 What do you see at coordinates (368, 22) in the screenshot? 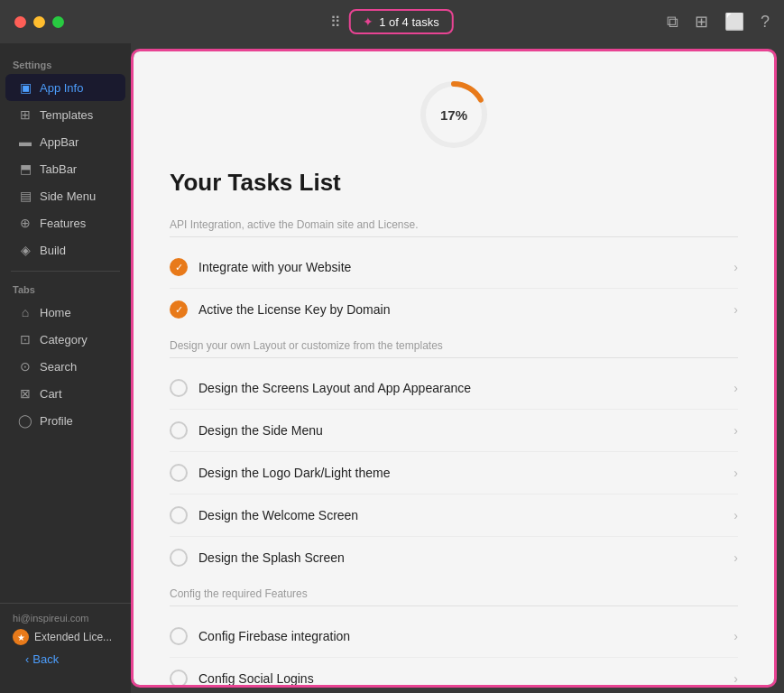
I see `task-pill-icon: ✦` at bounding box center [368, 22].